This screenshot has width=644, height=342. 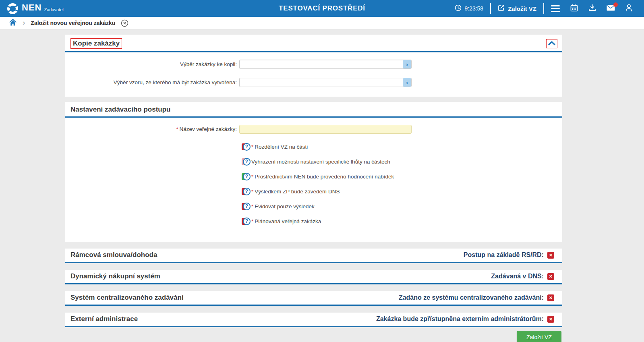 What do you see at coordinates (322, 8) in the screenshot?
I see `app-header: NEN Zadavatel TESTOVACÍ PROSTŘEDÍ 9:23:5…` at bounding box center [322, 8].